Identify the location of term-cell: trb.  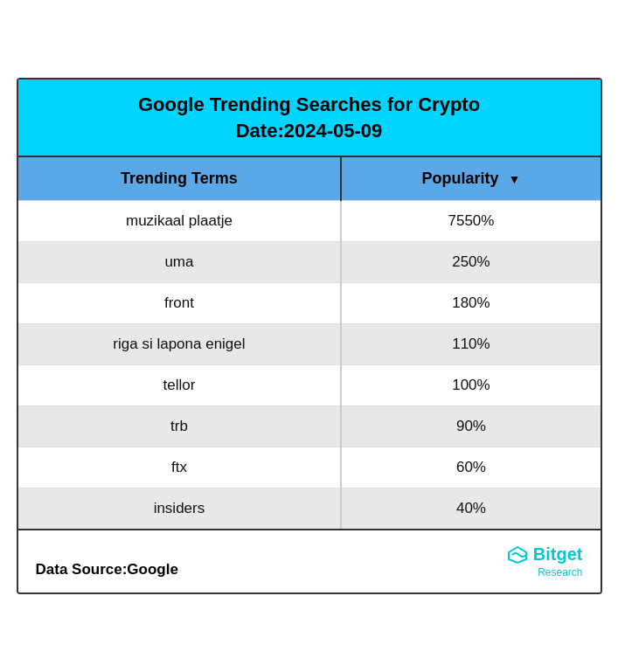
(180, 426).